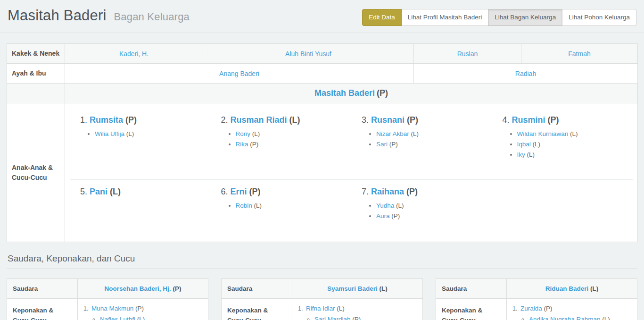 This screenshot has width=644, height=320. Describe the element at coordinates (257, 310) in the screenshot. I see `row-label-nephews: Keponakan & Cucu-Cucu` at that location.